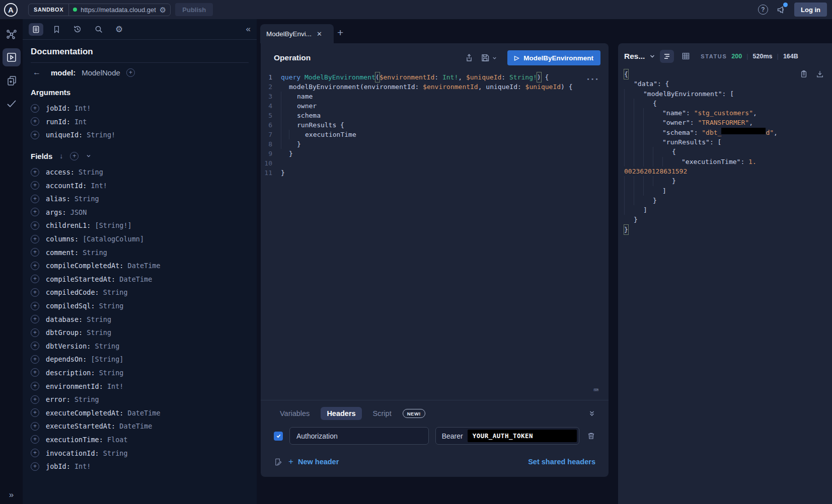  I want to click on response-chevron-icon, so click(652, 56).